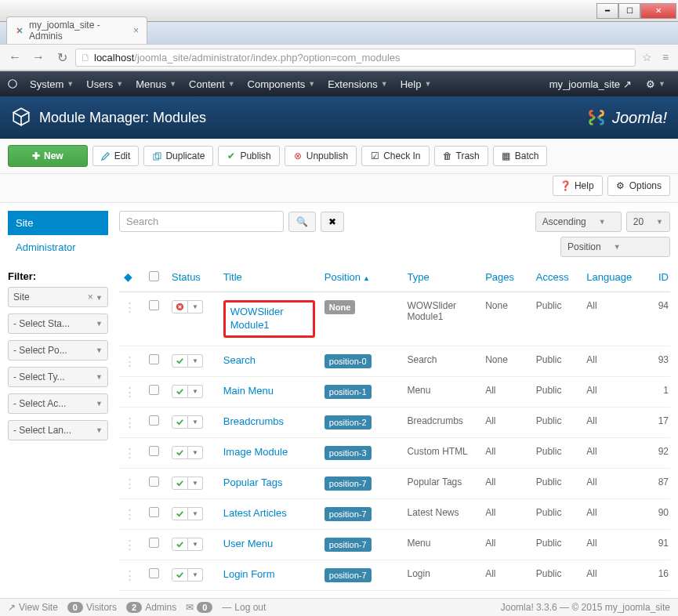  I want to click on th-access: Access, so click(557, 277).